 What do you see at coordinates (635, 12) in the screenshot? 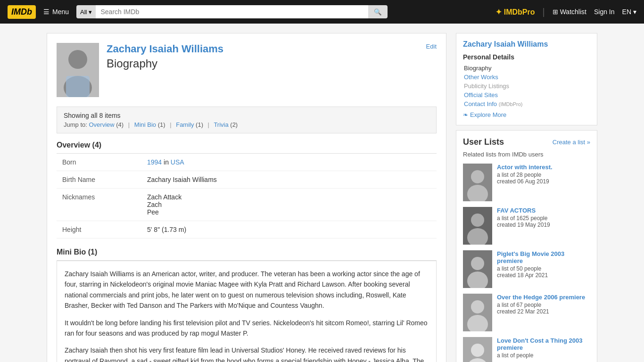
I see `lang-chevron-icon: ▾` at bounding box center [635, 12].